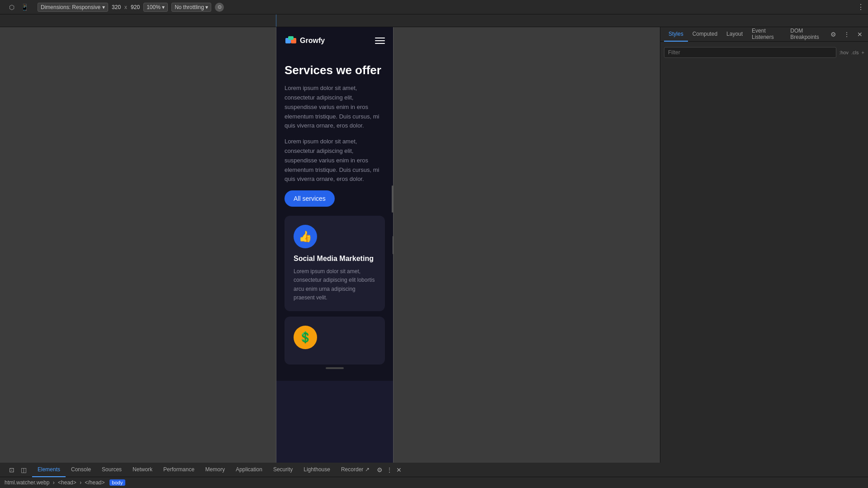 This screenshot has height=488, width=868. I want to click on devtools-bottom-panel: ⊡ ◫ Elements Console Sources Network Per…, so click(434, 475).